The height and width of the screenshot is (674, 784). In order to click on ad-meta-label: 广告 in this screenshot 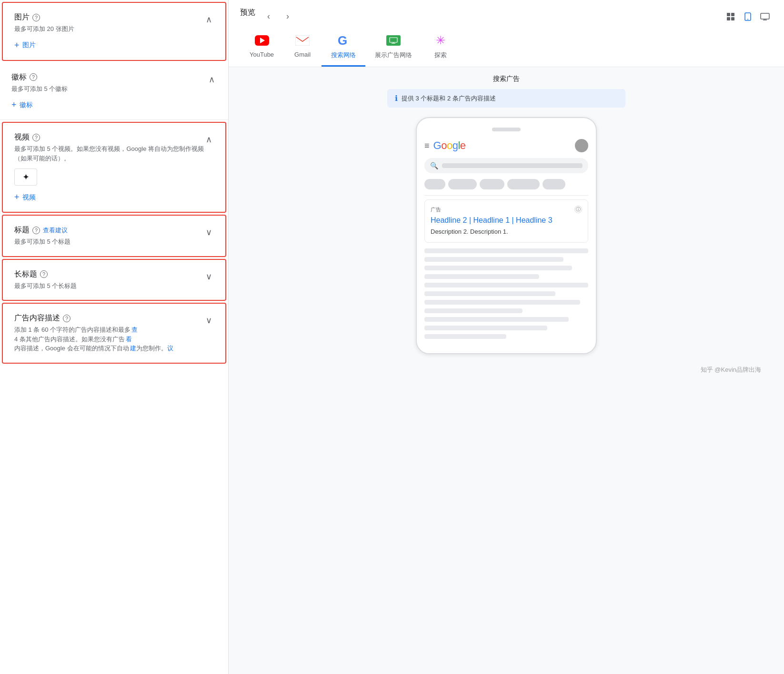, I will do `click(436, 209)`.